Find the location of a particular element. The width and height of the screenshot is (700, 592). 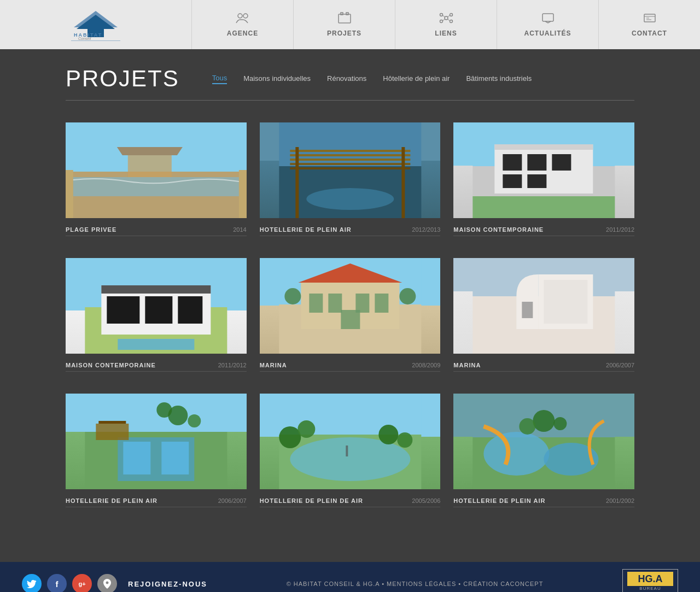

filter-hotellerie: Hôtellerie de plein air is located at coordinates (416, 79).